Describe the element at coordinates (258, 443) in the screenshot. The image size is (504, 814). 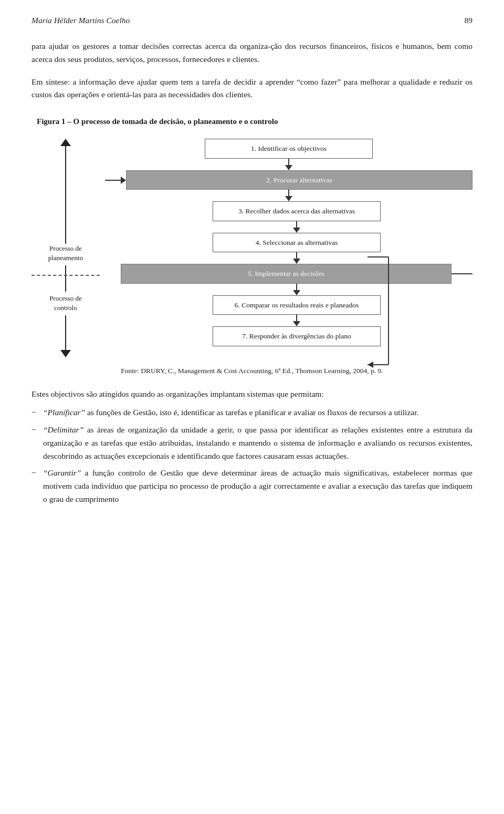
I see `dash-item-2-text: “Delimitar” as áreas de organização da u…` at that location.